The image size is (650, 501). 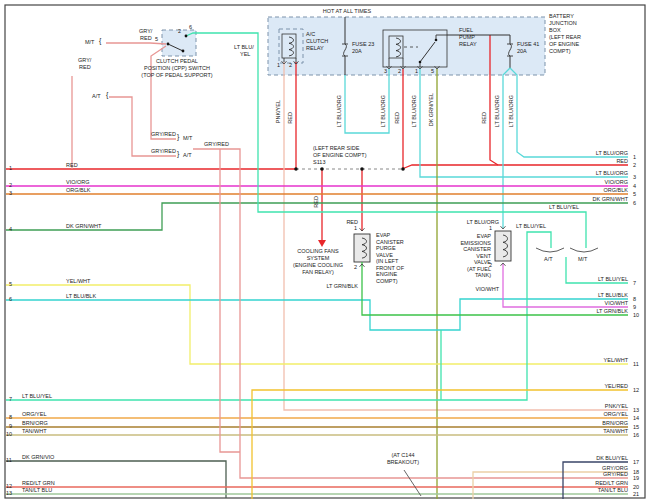 What do you see at coordinates (10, 284) in the screenshot?
I see `left-pin-number: 5` at bounding box center [10, 284].